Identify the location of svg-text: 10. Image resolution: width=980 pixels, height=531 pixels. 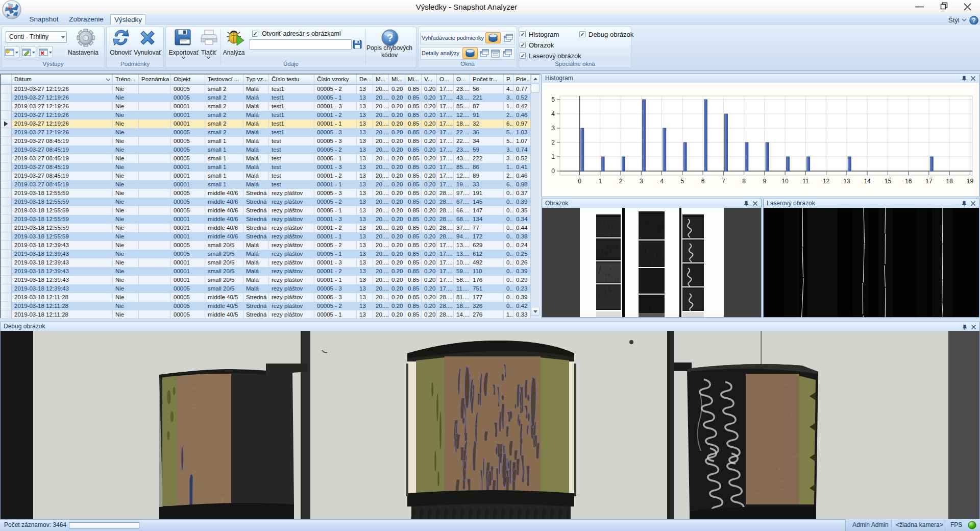
(785, 181).